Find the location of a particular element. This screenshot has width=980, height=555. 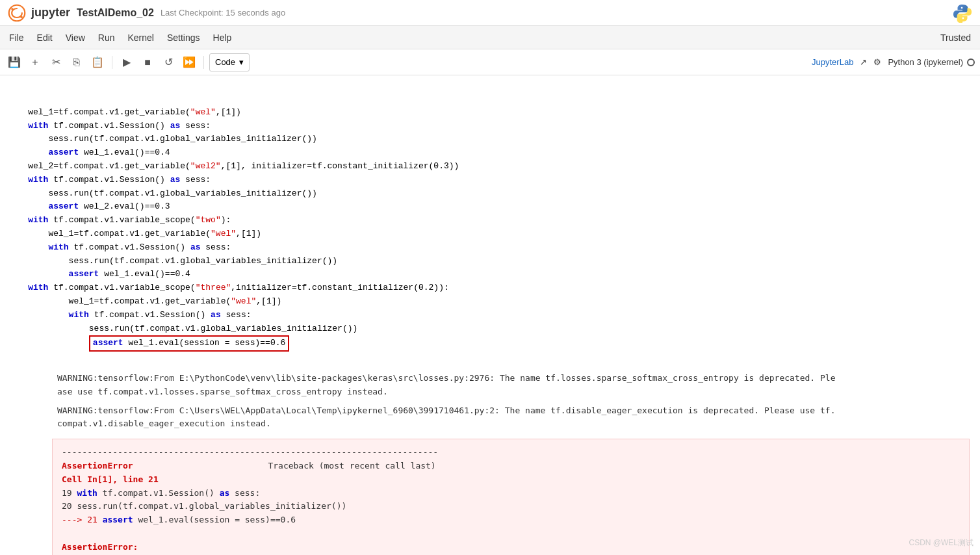

stop-button: ■ is located at coordinates (148, 62).